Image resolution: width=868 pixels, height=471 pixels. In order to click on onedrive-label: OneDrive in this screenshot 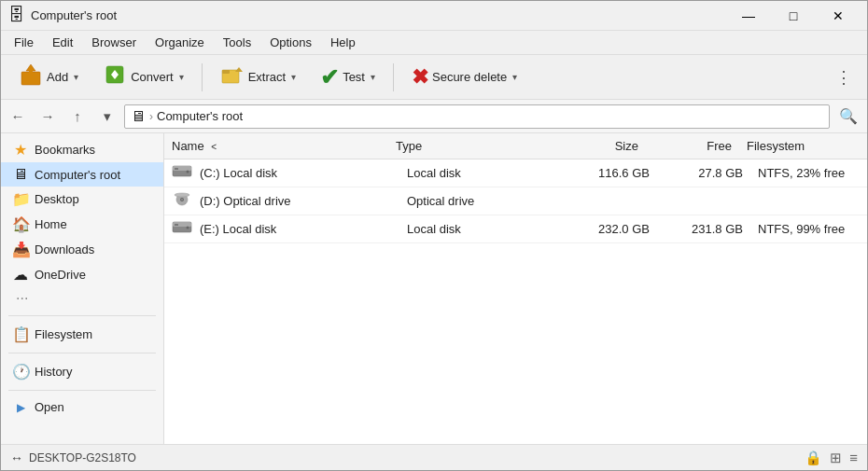, I will do `click(60, 274)`.